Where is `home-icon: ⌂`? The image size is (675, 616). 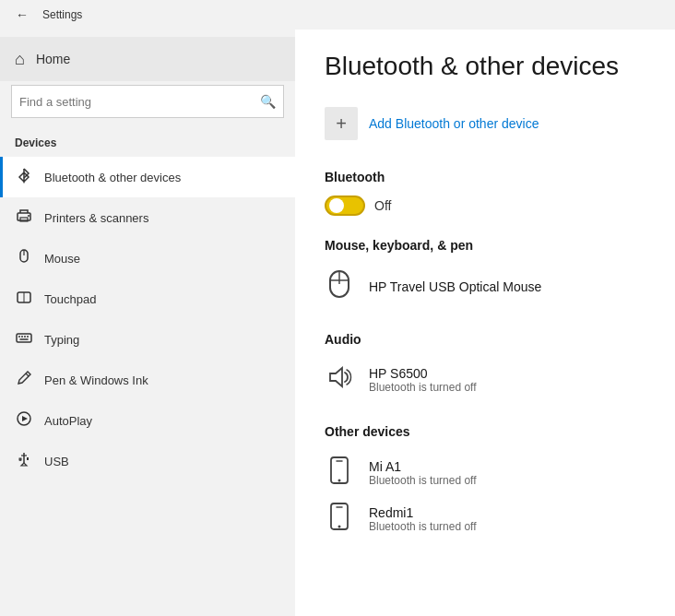
home-icon: ⌂ is located at coordinates (20, 59).